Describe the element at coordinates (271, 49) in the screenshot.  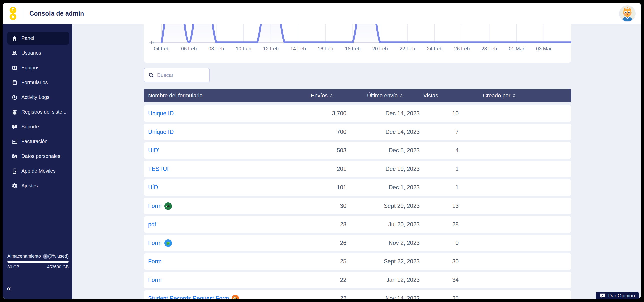
I see `svg-text: 12 Feb` at that location.